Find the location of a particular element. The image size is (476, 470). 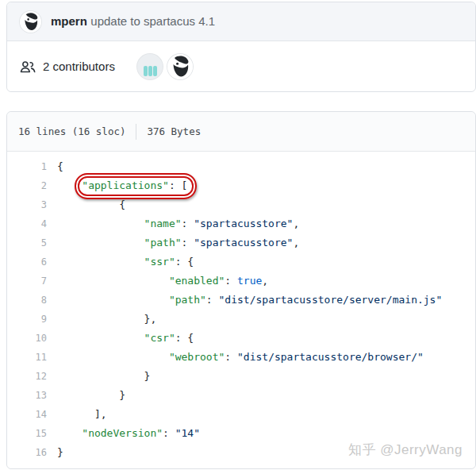

code-line: 15 "nodeVersion": "14" is located at coordinates (241, 433).